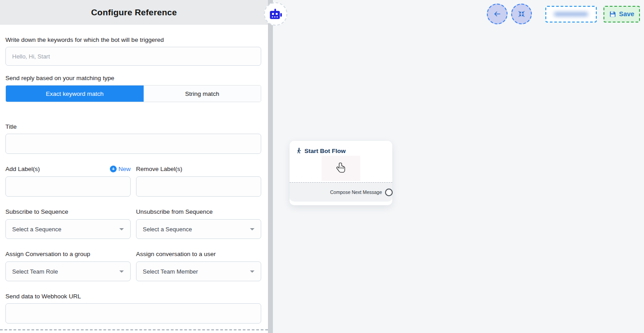 The image size is (644, 333). Describe the element at coordinates (133, 127) in the screenshot. I see `title-label: Title` at that location.